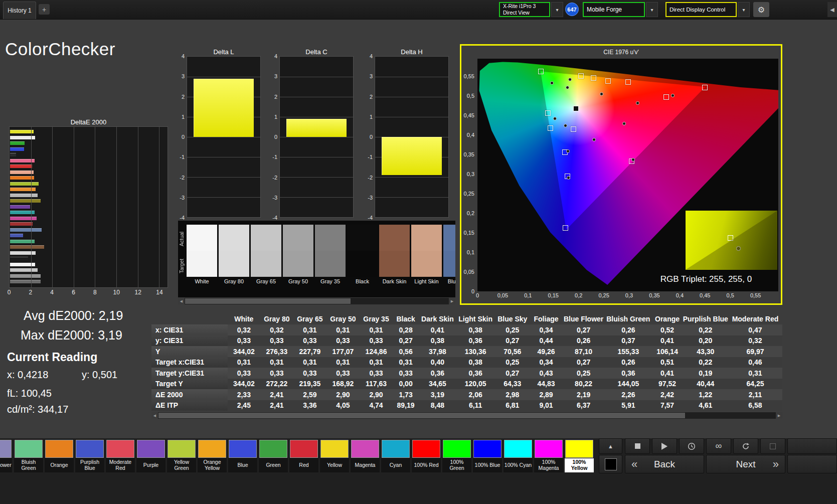 The width and height of the screenshot is (837, 504). Describe the element at coordinates (243, 456) in the screenshot. I see `patch-button-blue: Blue` at that location.